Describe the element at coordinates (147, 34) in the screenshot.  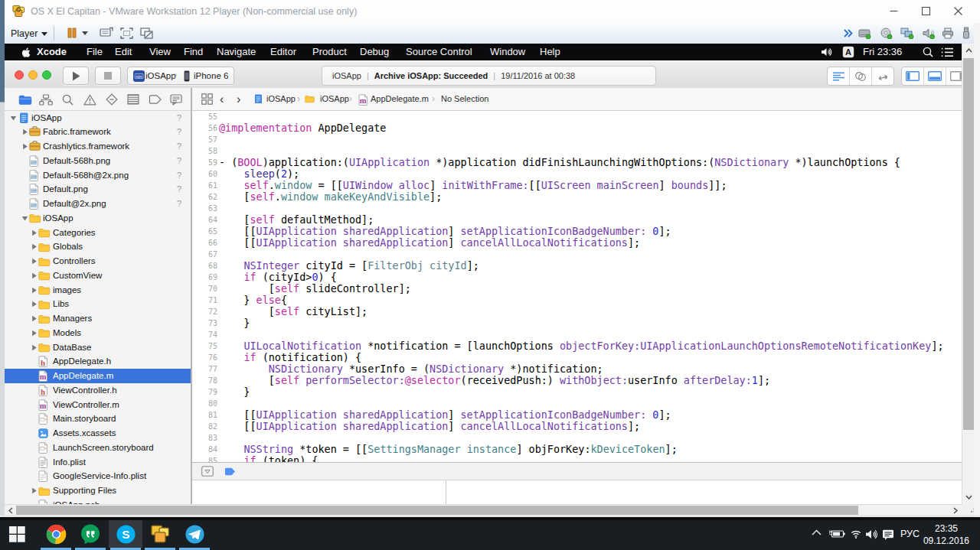
I see `unity-icon` at that location.